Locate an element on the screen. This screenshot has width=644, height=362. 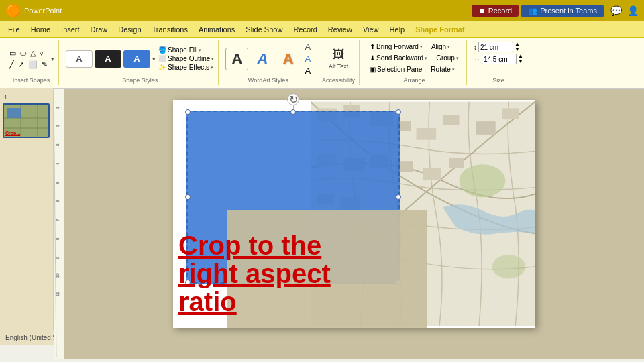
arrange-label: Arrange is located at coordinates (414, 80).